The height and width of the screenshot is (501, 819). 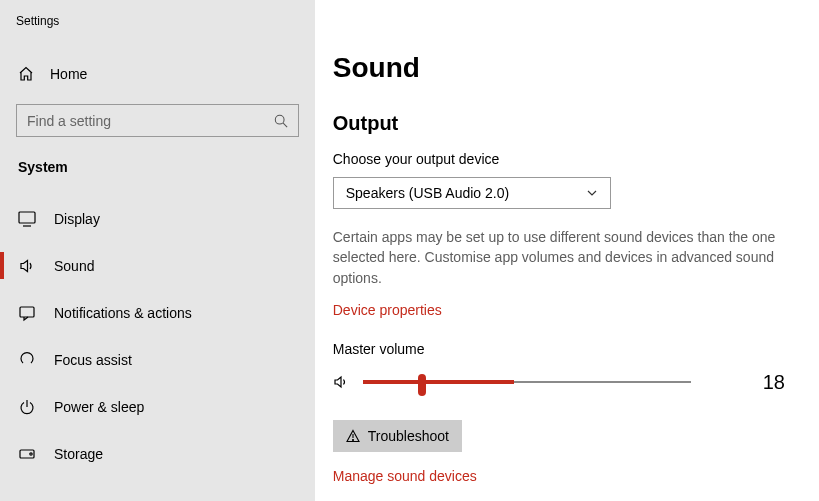 I want to click on sidebar-category: System, so click(x=158, y=163).